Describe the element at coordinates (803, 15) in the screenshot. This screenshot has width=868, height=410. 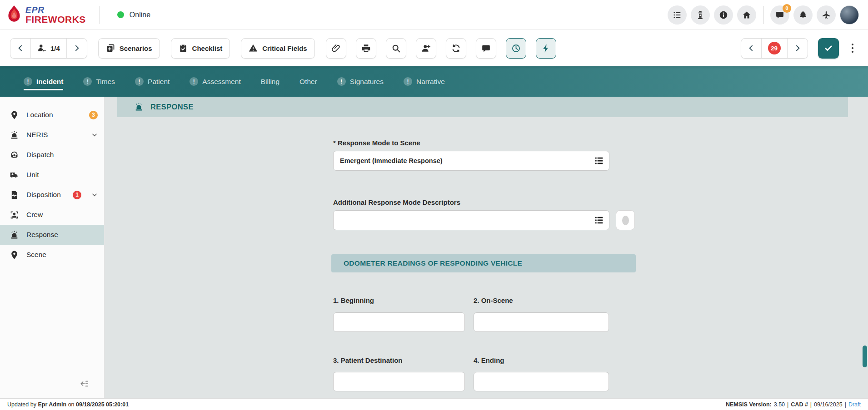
I see `notifications-button` at that location.